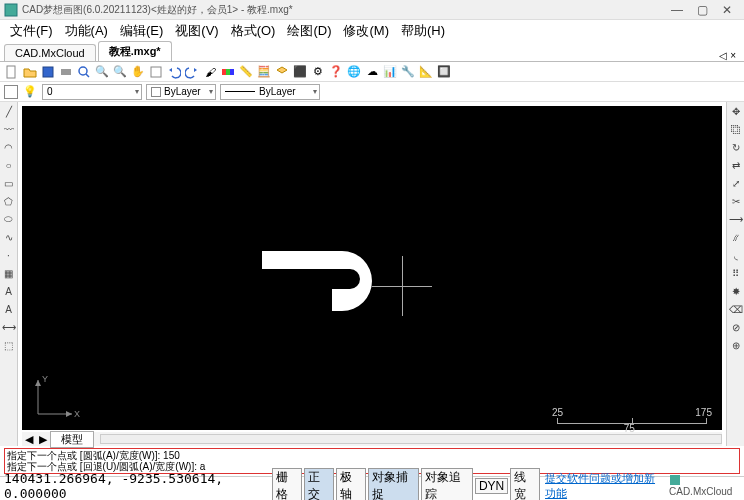 The width and height of the screenshot is (744, 500). I want to click on zoom-window-icon: 🔍, so click(120, 72).